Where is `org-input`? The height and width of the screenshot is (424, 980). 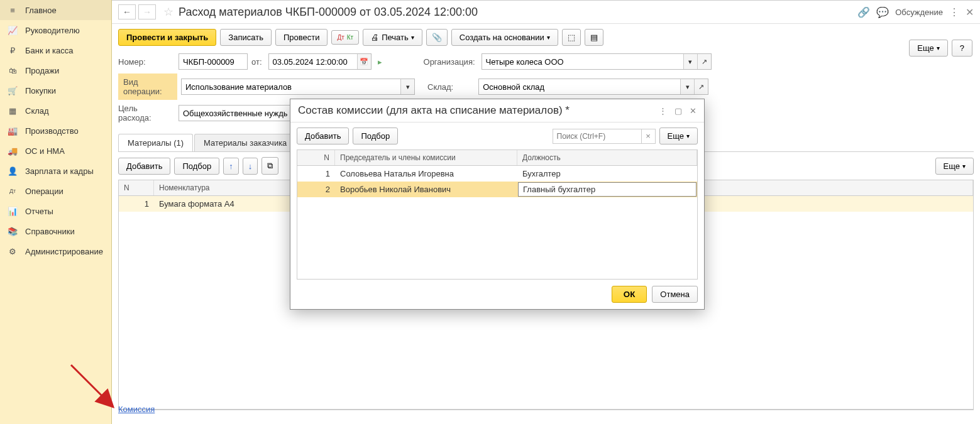
org-input is located at coordinates (583, 62).